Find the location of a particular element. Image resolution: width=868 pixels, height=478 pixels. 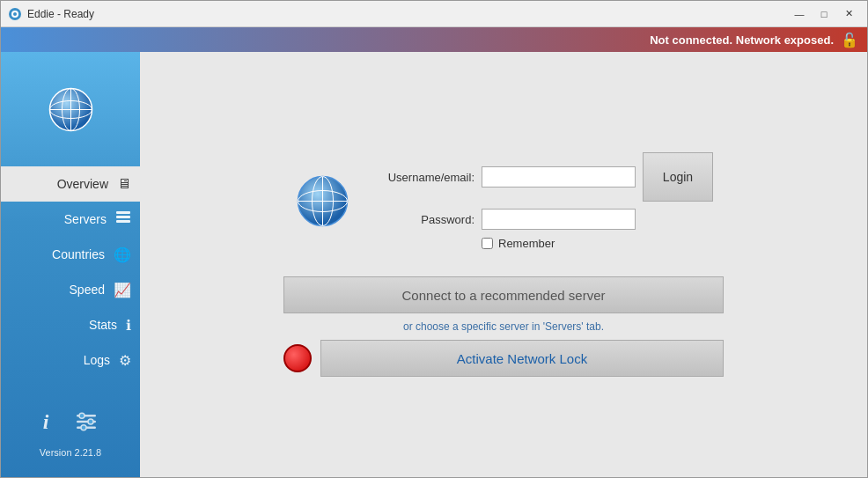

sidebar-item-servers: Servers is located at coordinates (70, 219).